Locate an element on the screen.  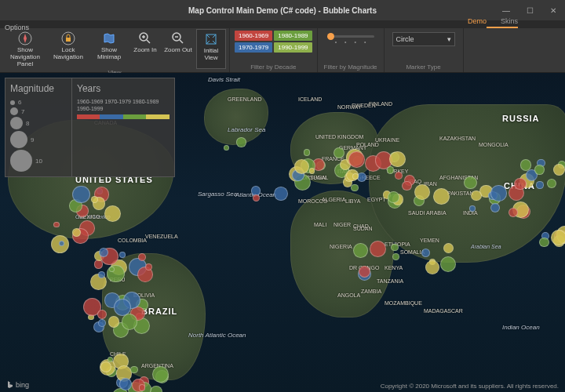
ribbon: Show Navigation Panel Lock Navigation Sh… is located at coordinates (282, 50).